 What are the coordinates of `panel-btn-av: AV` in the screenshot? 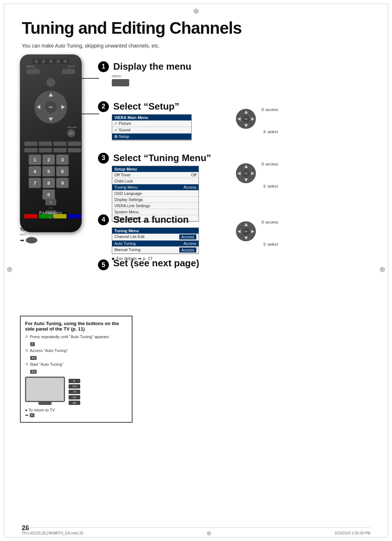 It's located at (74, 403).